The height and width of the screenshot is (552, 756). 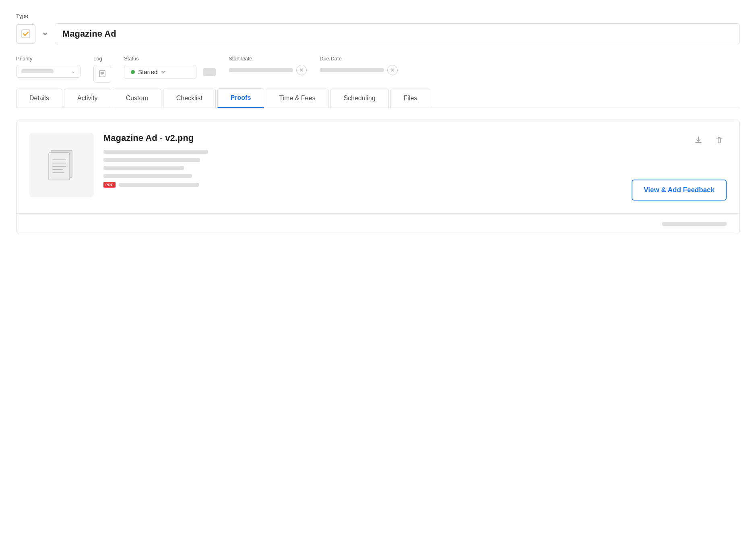 What do you see at coordinates (102, 59) in the screenshot?
I see `log-label: Log` at bounding box center [102, 59].